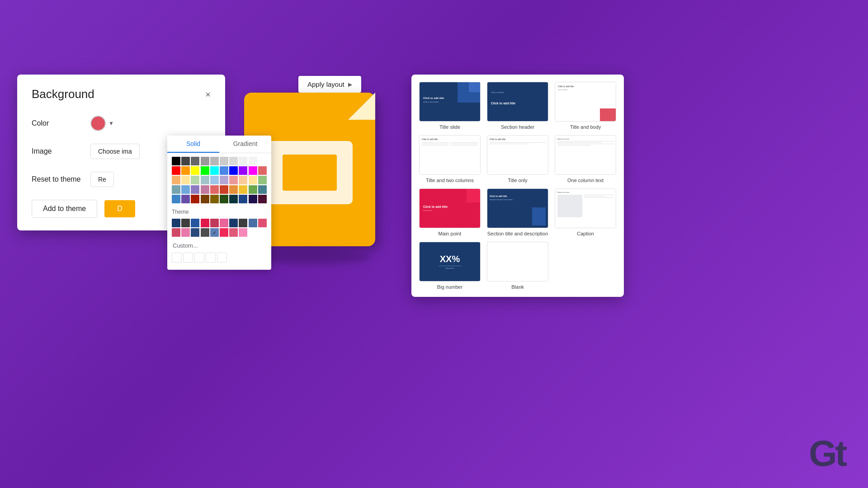  What do you see at coordinates (115, 151) in the screenshot?
I see `choose-image-button: Choose ima` at bounding box center [115, 151].